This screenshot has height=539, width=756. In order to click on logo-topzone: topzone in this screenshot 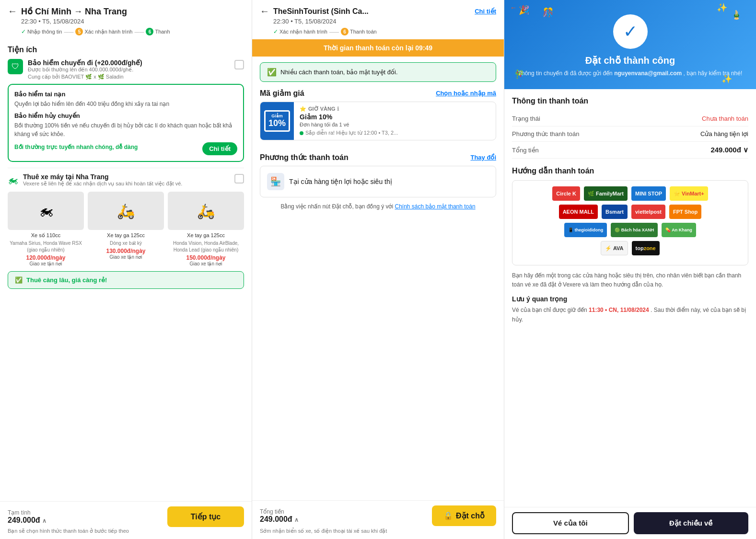, I will do `click(646, 248)`.